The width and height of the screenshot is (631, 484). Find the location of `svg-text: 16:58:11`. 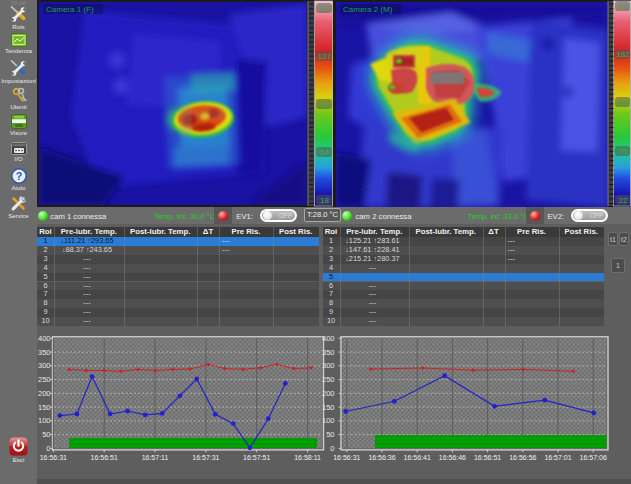

svg-text: 16:58:11 is located at coordinates (308, 458).